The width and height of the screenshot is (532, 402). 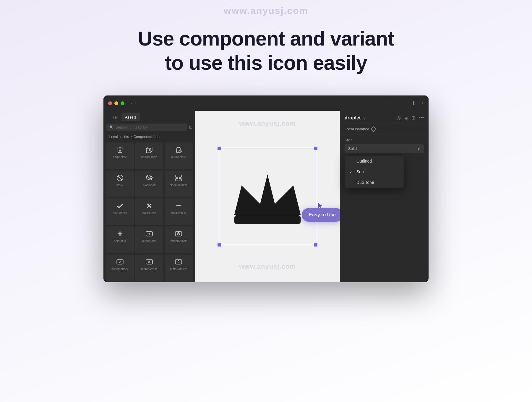 I want to click on sidebar-filter-icon: ⇅, so click(x=190, y=127).